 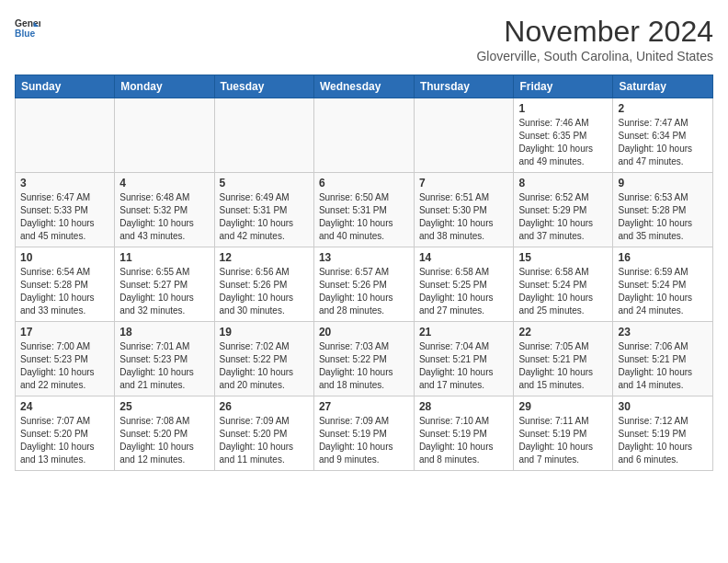 What do you see at coordinates (364, 434) in the screenshot?
I see `calendar-cell: 27Sunrise: 7:09 AM Sunset: 5:19 PM Dayli…` at bounding box center [364, 434].